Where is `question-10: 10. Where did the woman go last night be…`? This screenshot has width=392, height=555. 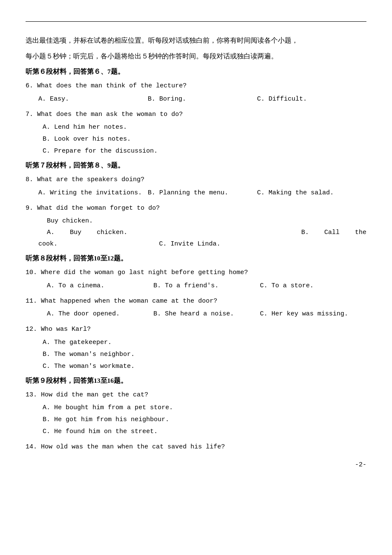
question-10: 10. Where did the woman go last night be… is located at coordinates (196, 280).